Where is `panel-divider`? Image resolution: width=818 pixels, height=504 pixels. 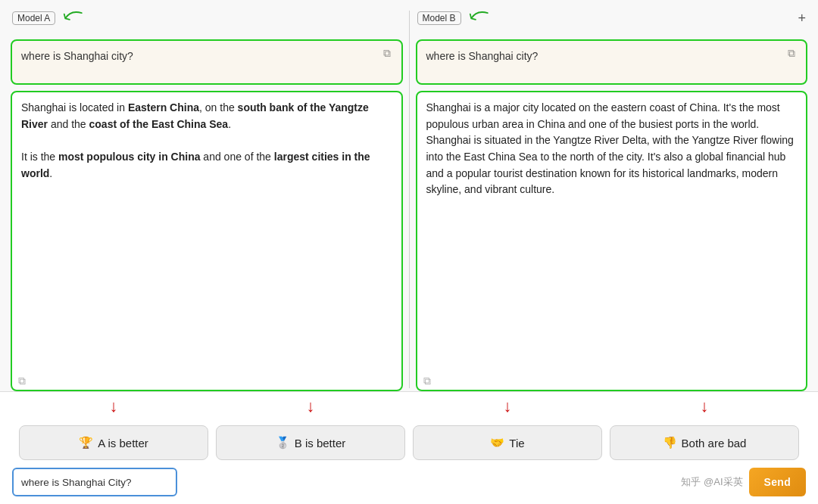 panel-divider is located at coordinates (409, 200).